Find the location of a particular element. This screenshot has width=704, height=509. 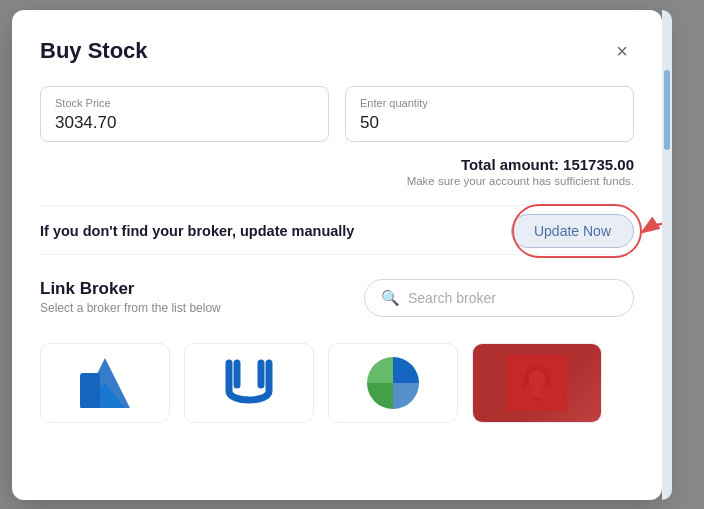

fields-row: Stock Price 3034.70 Enter quantity 50 is located at coordinates (337, 114).